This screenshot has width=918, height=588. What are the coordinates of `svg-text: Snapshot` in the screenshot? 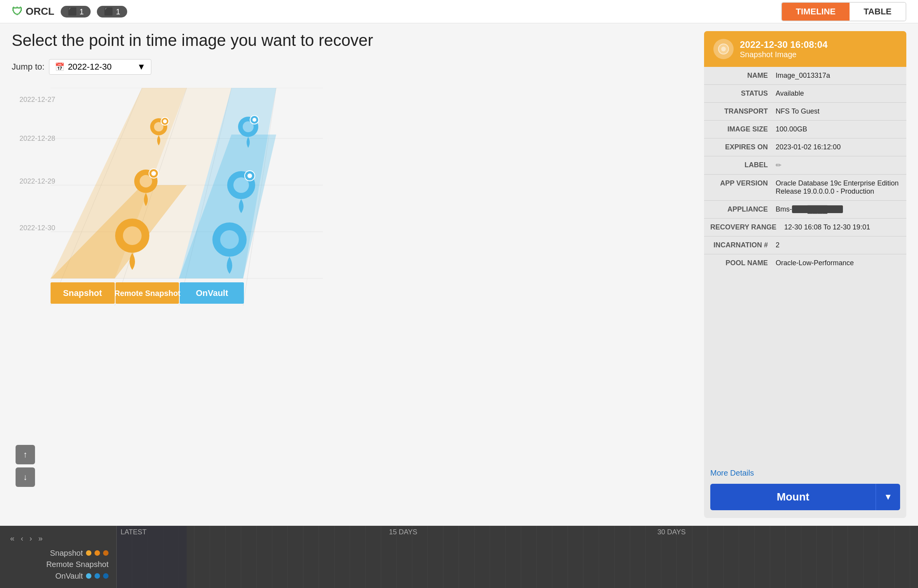 It's located at (82, 293).